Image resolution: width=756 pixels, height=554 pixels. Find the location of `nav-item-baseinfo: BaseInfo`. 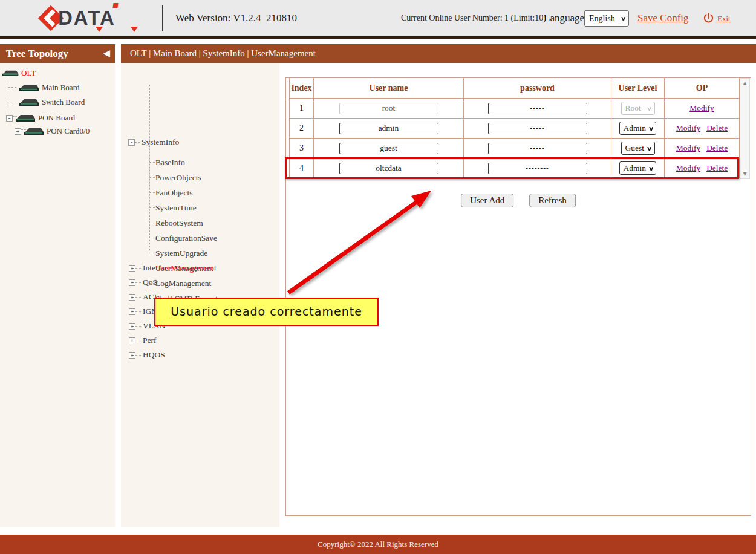

nav-item-baseinfo: BaseInfo is located at coordinates (200, 162).